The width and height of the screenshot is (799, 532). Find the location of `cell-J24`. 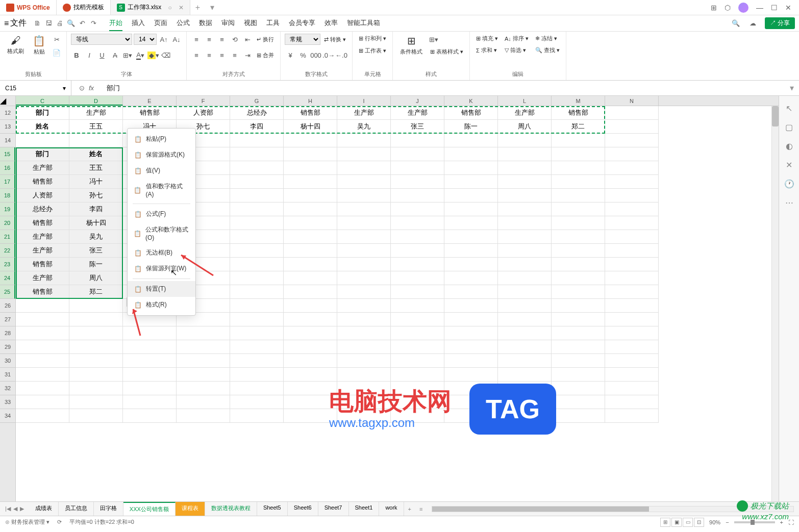

cell-J24 is located at coordinates (417, 278).